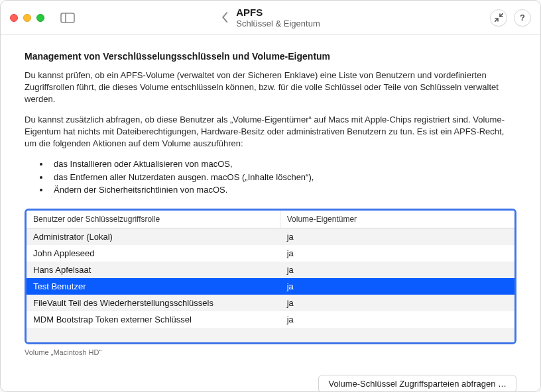 The width and height of the screenshot is (541, 392). Describe the element at coordinates (270, 303) in the screenshot. I see `table-row: FileVault Teil des Wiederherstellungssch…` at that location.